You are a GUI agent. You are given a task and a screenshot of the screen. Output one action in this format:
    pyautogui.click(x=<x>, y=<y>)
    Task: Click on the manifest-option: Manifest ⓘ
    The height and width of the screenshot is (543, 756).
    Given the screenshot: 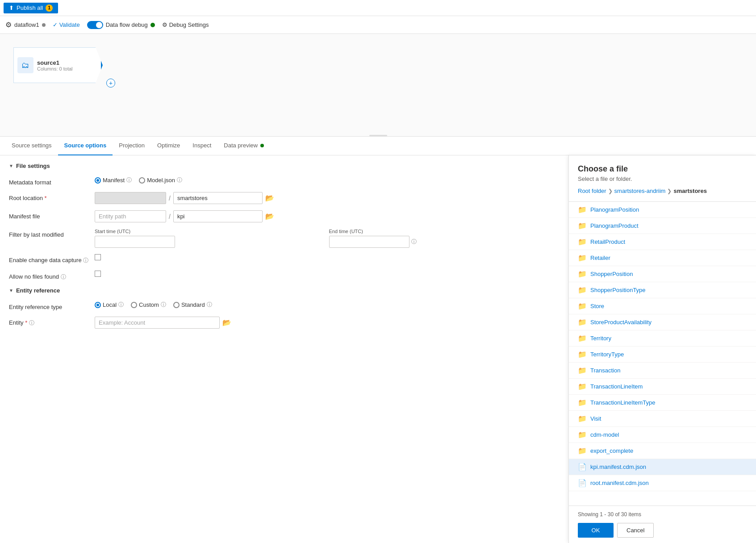 What is the action you would take?
    pyautogui.click(x=113, y=180)
    